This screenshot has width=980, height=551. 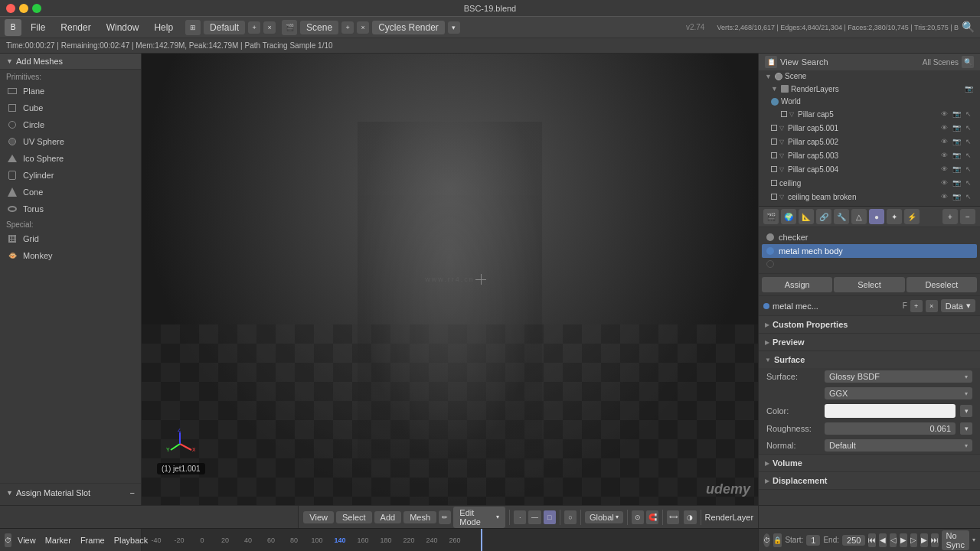 I want to click on snap-btn: 🧲, so click(x=652, y=517).